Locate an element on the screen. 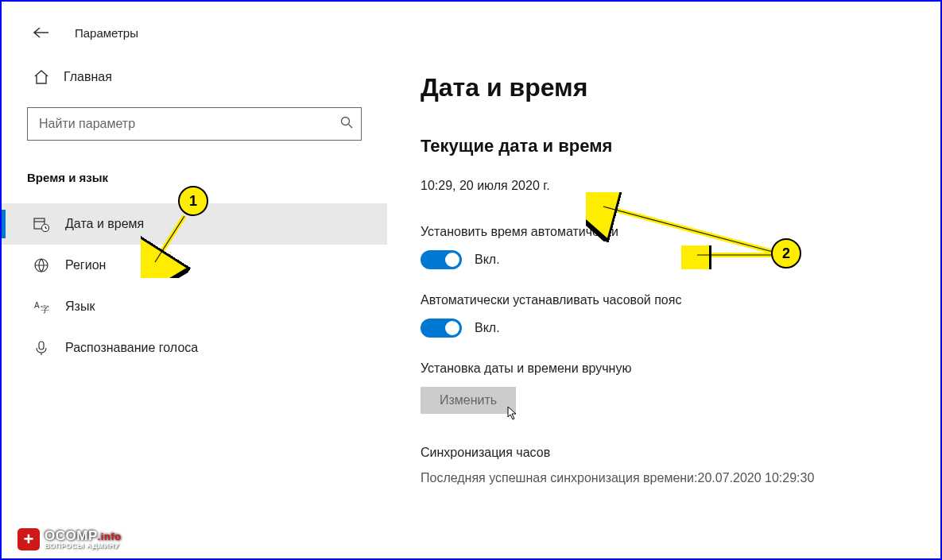 Image resolution: width=942 pixels, height=560 pixels. watermark-sub: ВОПРОСЫ АДМИНУ is located at coordinates (83, 546).